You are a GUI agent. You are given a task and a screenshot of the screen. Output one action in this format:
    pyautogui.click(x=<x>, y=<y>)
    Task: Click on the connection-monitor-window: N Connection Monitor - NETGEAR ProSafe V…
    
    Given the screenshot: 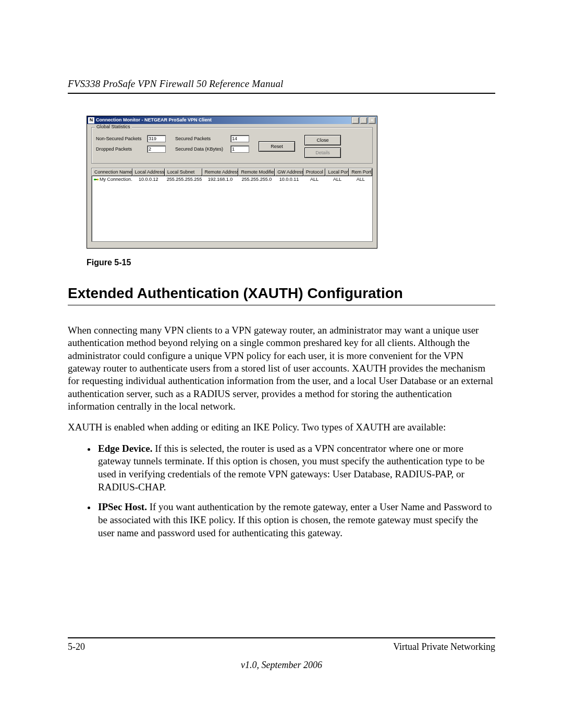 What is the action you would take?
    pyautogui.click(x=232, y=182)
    